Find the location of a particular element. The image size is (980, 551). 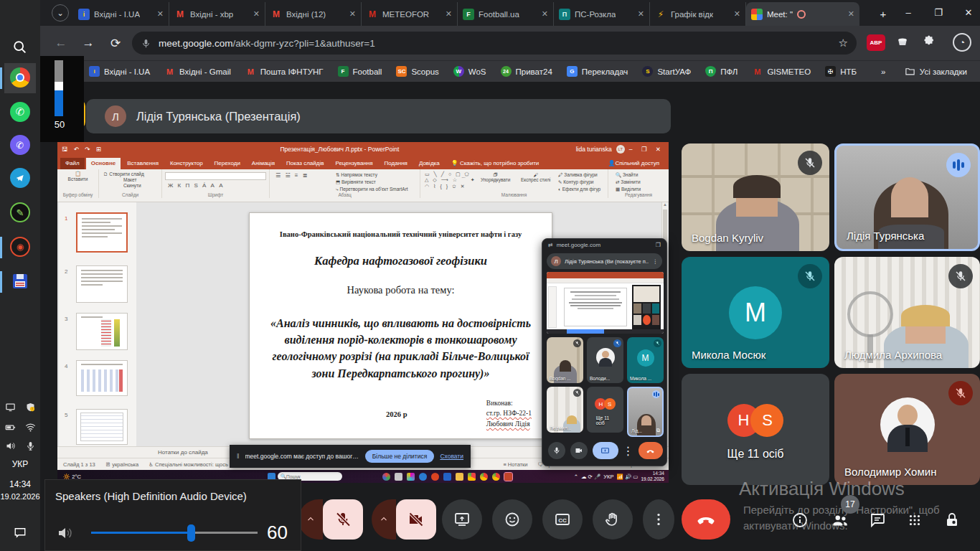

ppt-tab-view: Подання is located at coordinates (396, 164).